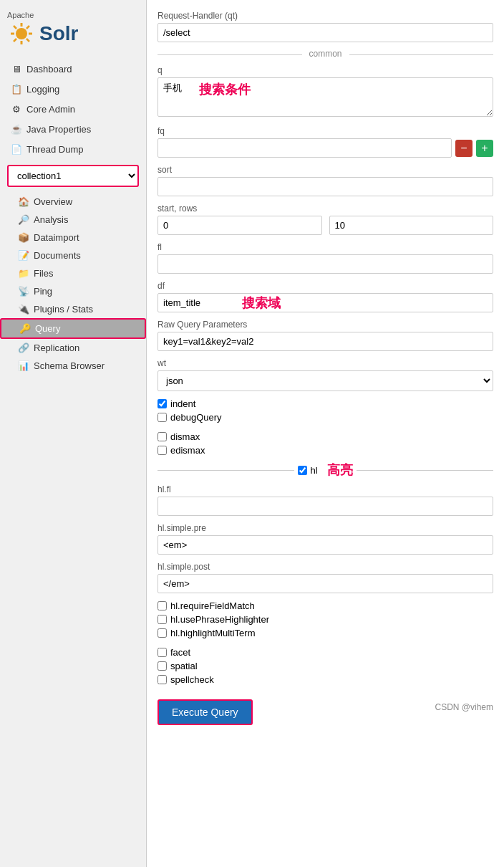  What do you see at coordinates (325, 225) in the screenshot?
I see `start-rows-inputs` at bounding box center [325, 225].